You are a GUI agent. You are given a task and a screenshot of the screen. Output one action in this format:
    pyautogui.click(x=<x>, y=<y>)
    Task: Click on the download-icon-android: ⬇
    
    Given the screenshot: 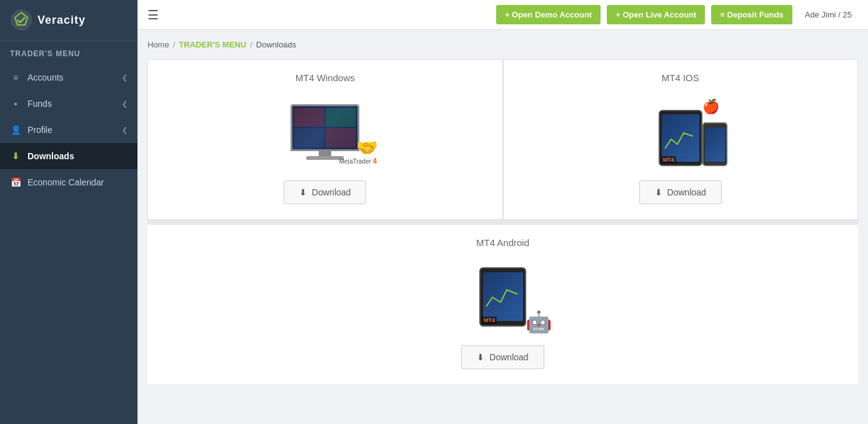 What is the action you would take?
    pyautogui.click(x=481, y=357)
    